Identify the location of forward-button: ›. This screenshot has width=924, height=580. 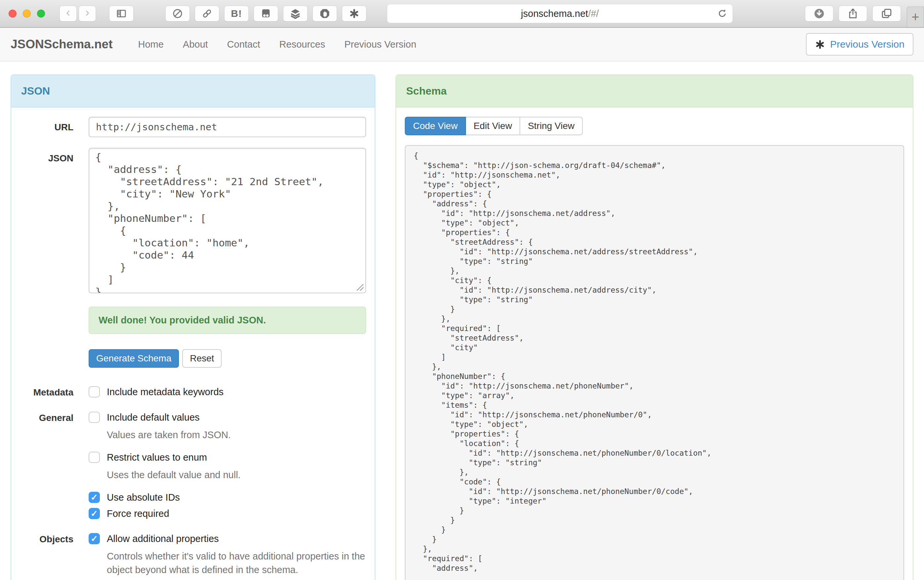
(87, 14).